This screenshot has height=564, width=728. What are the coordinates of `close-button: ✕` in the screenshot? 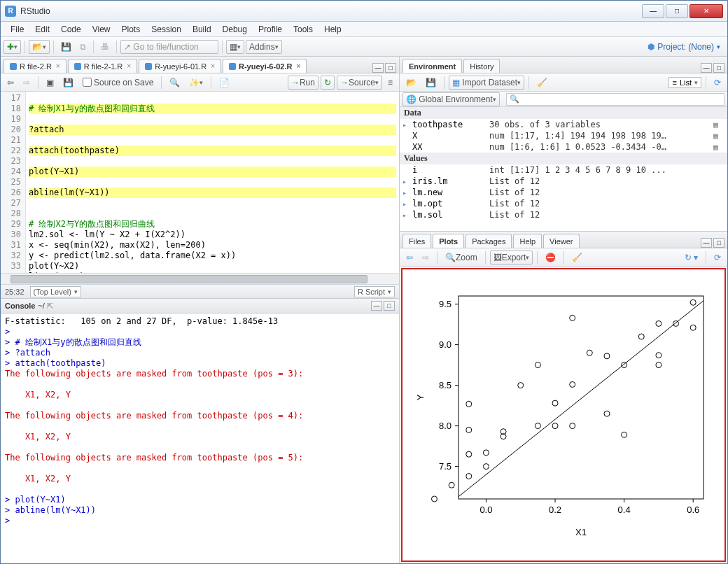 It's located at (706, 11).